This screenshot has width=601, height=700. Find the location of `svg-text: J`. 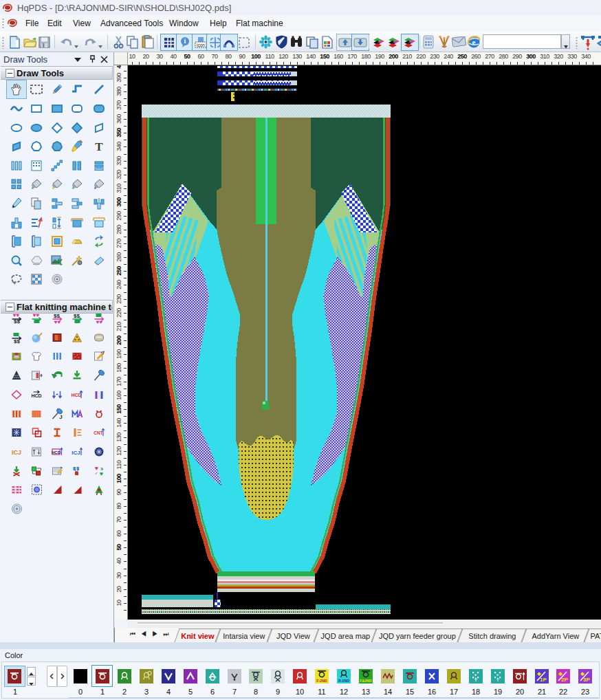

svg-text: J is located at coordinates (61, 417).